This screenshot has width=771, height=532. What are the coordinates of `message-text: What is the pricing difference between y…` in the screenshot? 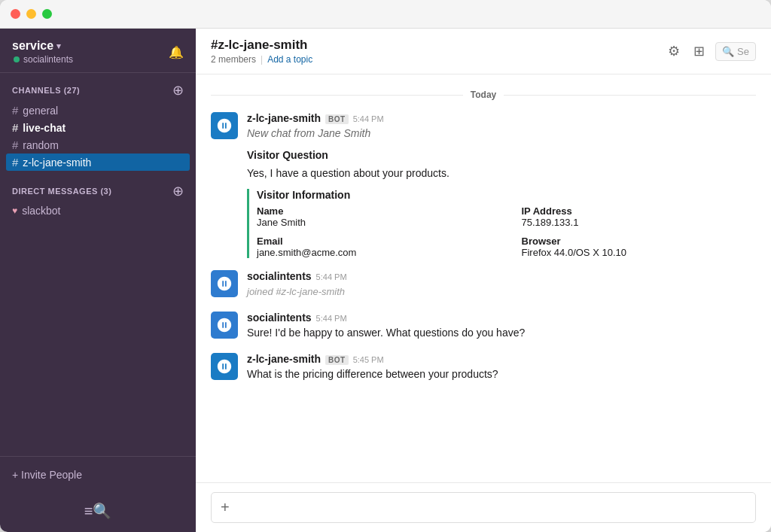 It's located at (501, 375).